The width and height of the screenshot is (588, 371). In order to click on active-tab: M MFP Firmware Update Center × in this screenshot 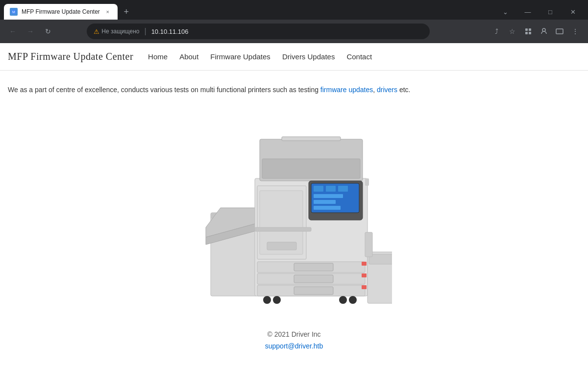, I will do `click(61, 12)`.